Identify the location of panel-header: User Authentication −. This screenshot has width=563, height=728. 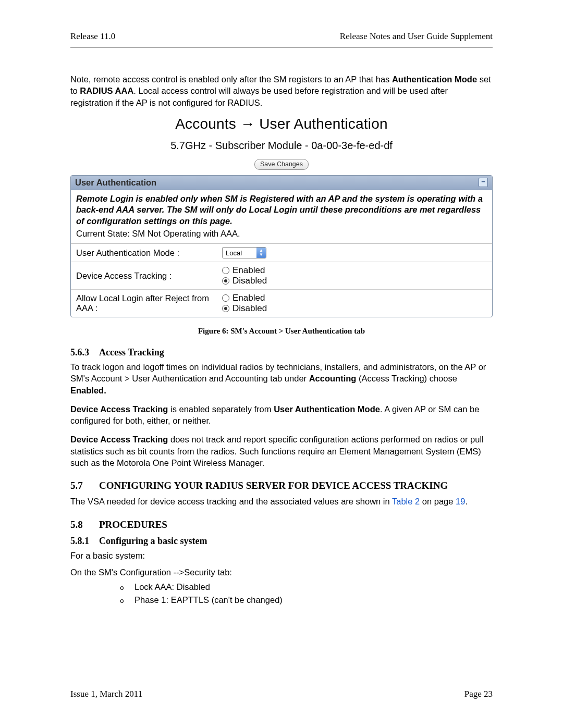
(282, 183).